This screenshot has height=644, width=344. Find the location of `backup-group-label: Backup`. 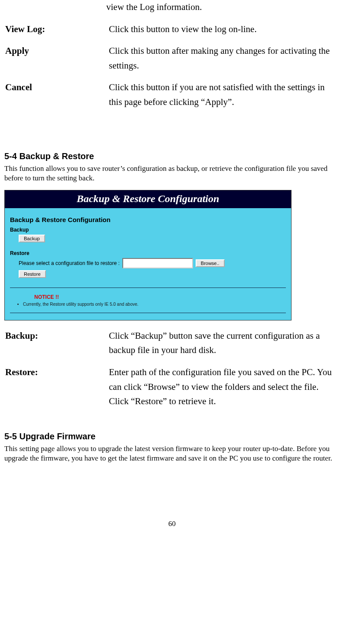

backup-group-label: Backup is located at coordinates (148, 230).